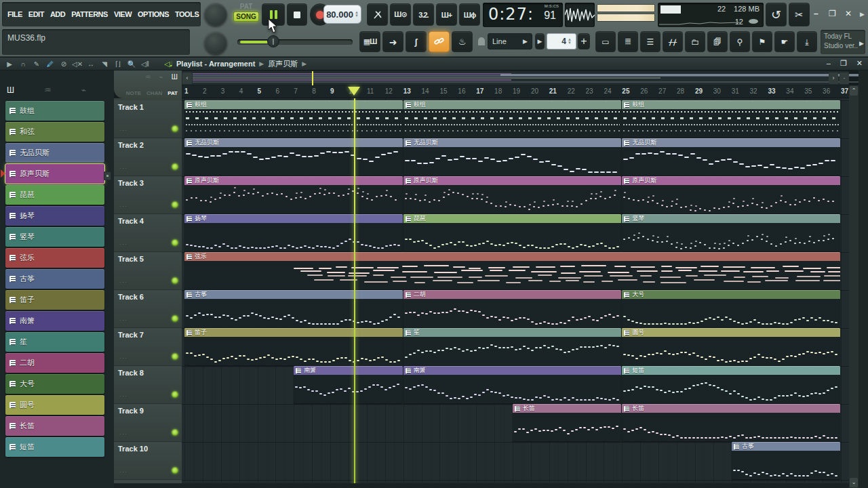  Describe the element at coordinates (731, 294) in the screenshot. I see `clip-header: 大号` at that location.